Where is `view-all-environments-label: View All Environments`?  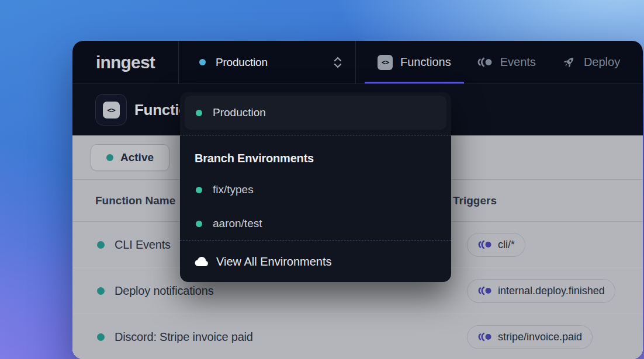 view-all-environments-label: View All Environments is located at coordinates (274, 262).